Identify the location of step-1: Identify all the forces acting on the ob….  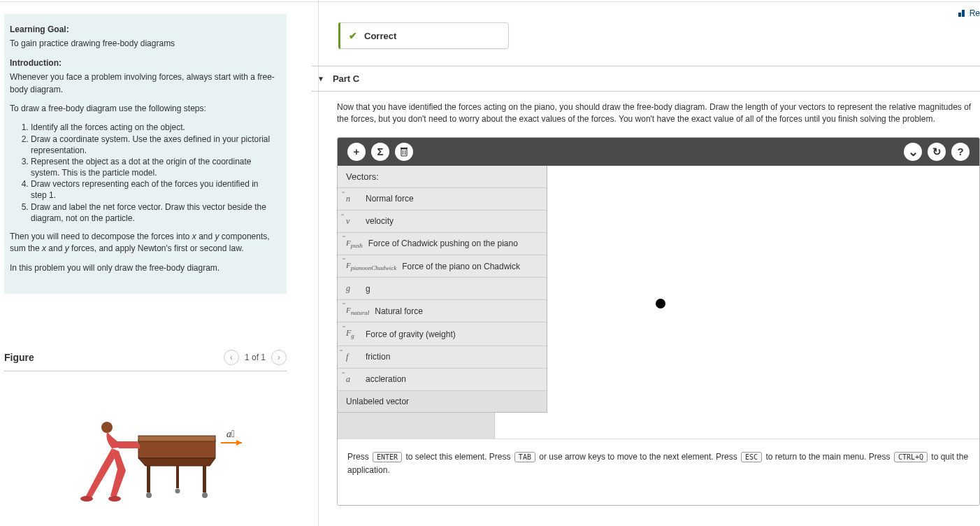
(153, 127).